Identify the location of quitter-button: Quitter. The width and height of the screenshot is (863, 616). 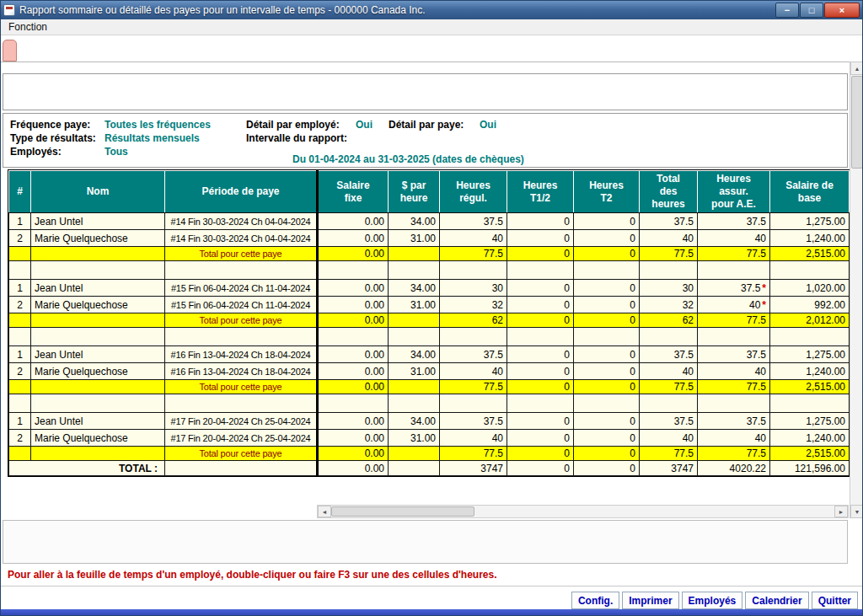
(834, 600).